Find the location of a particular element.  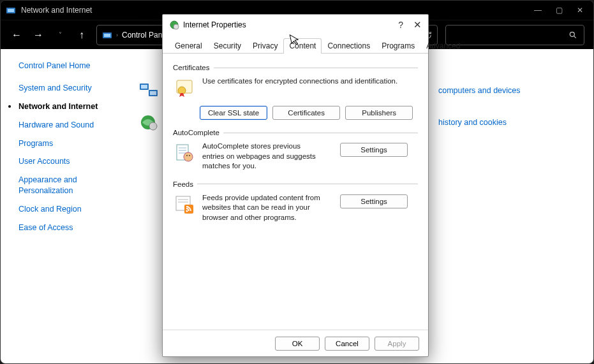

feeds-settings-button: Settings is located at coordinates (374, 201).